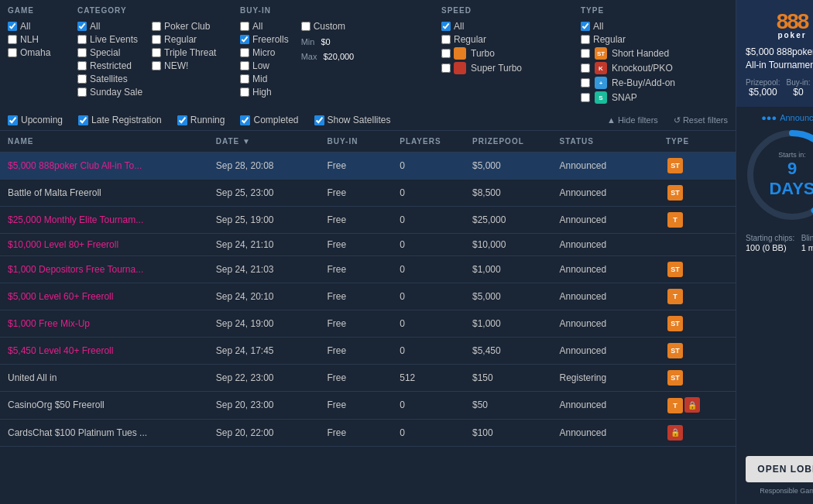  I want to click on speed-regular: Regular, so click(511, 39).